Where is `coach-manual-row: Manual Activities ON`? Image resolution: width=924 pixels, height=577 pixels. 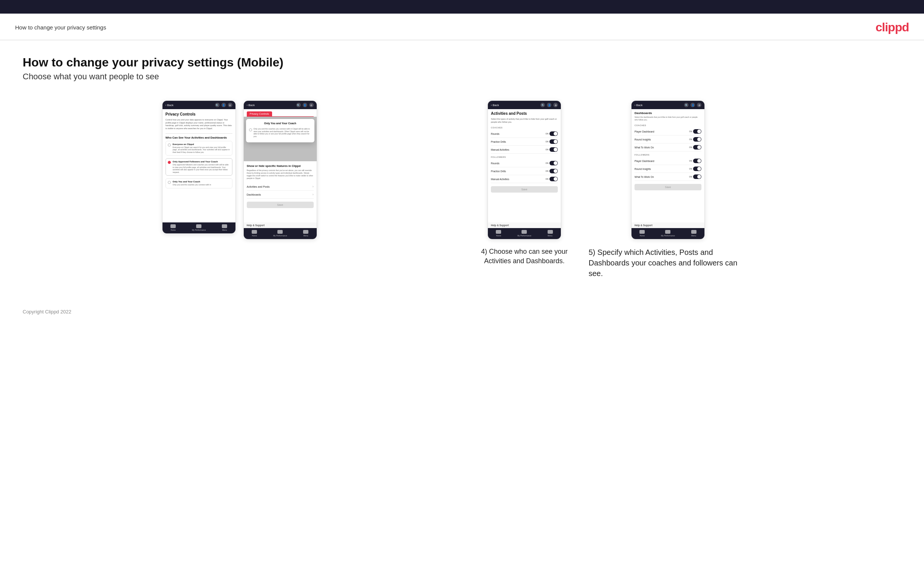 coach-manual-row: Manual Activities ON is located at coordinates (525, 150).